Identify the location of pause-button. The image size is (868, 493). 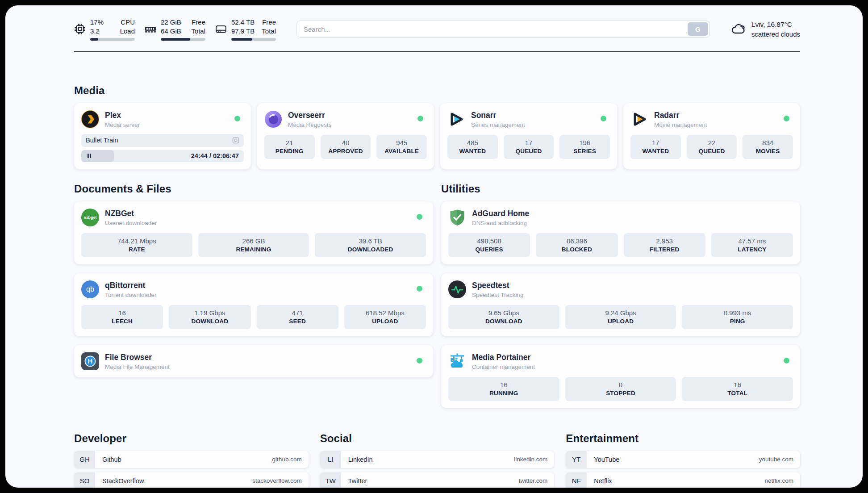
(89, 156).